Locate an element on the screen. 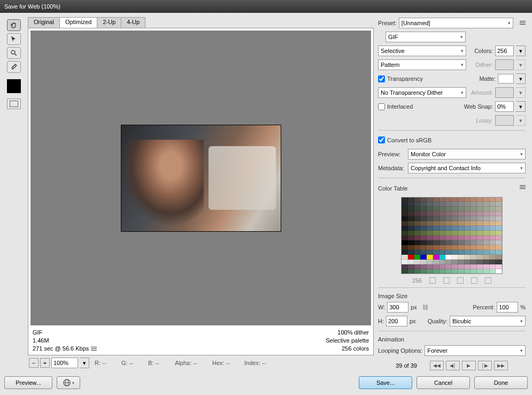 Image resolution: width=532 pixels, height=395 pixels. preview-in-browser-button: ▾ is located at coordinates (68, 383).